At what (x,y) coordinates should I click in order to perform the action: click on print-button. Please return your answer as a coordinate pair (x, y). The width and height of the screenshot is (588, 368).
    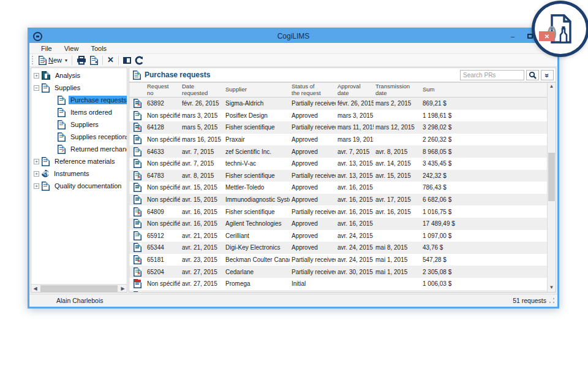
    Looking at the image, I should click on (81, 60).